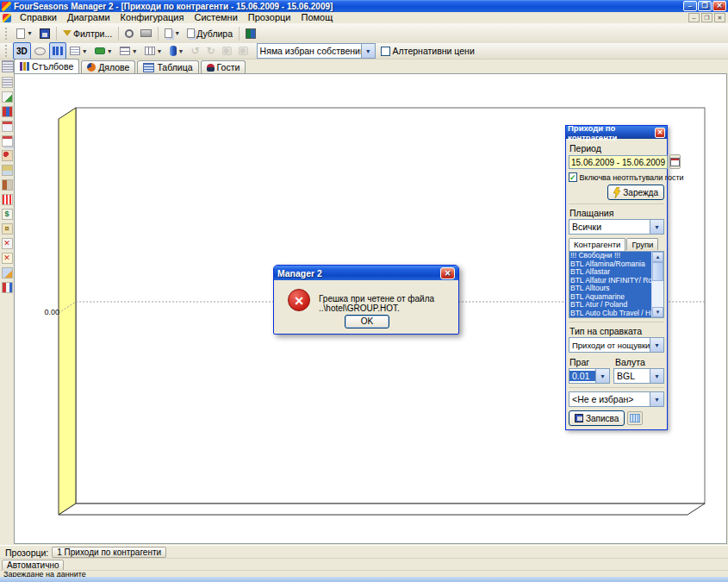 This screenshot has width=728, height=582. Describe the element at coordinates (153, 51) in the screenshot. I see `vertical-grid-button: ▼` at that location.